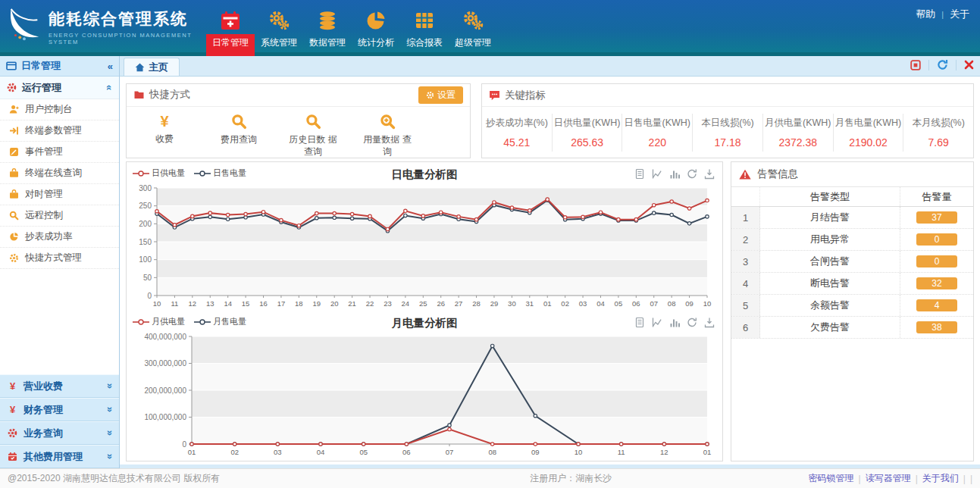 The height and width of the screenshot is (488, 980). Describe the element at coordinates (831, 283) in the screenshot. I see `alarm-type: 断电告警` at that location.